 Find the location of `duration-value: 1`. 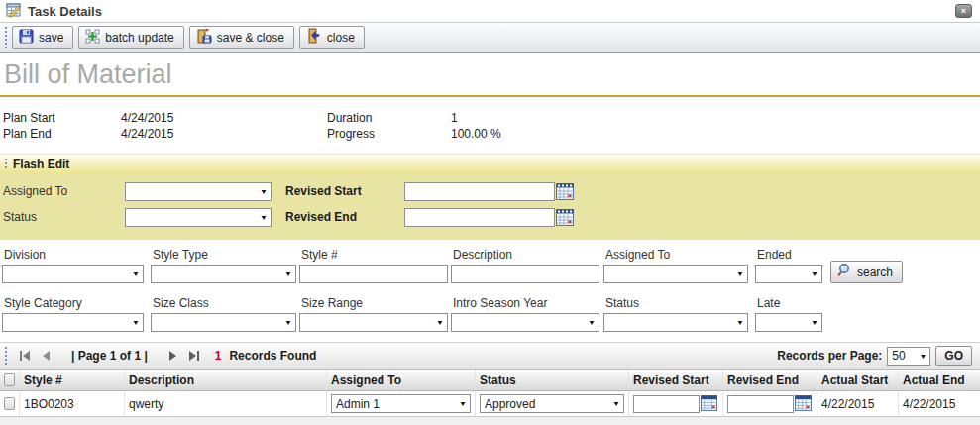

duration-value: 1 is located at coordinates (454, 118).